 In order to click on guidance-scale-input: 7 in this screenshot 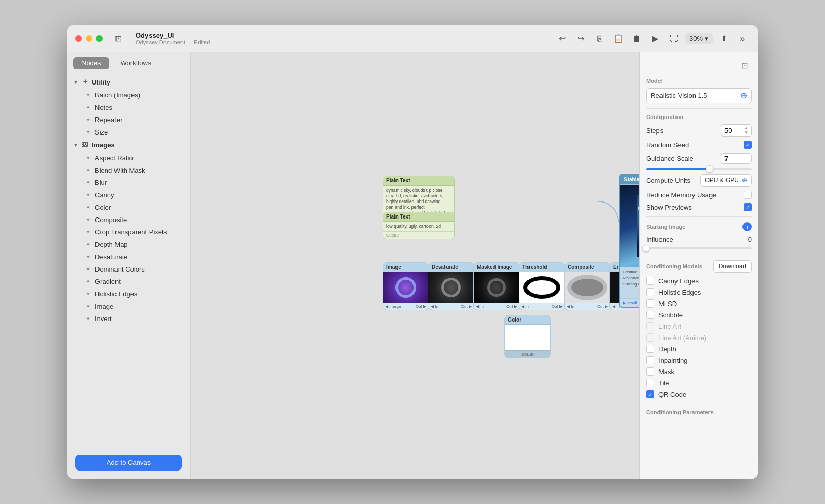, I will do `click(736, 159)`.